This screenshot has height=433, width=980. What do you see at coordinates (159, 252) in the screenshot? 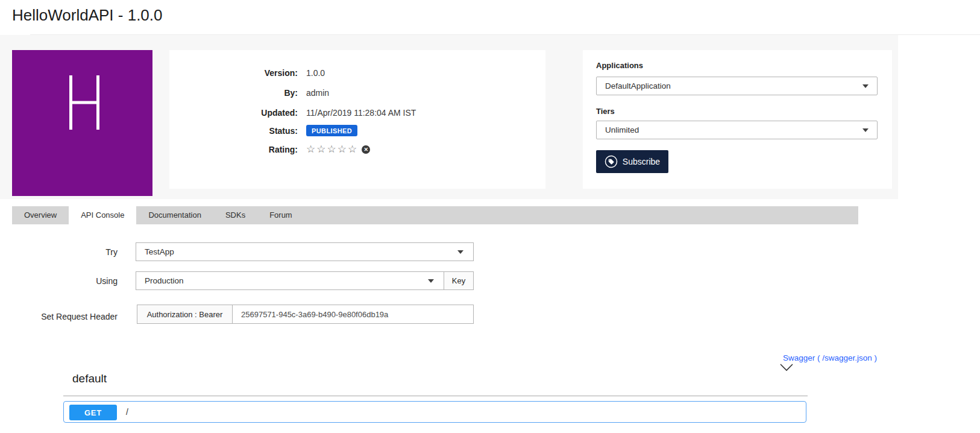
I see `try-selected-value: TestApp` at bounding box center [159, 252].